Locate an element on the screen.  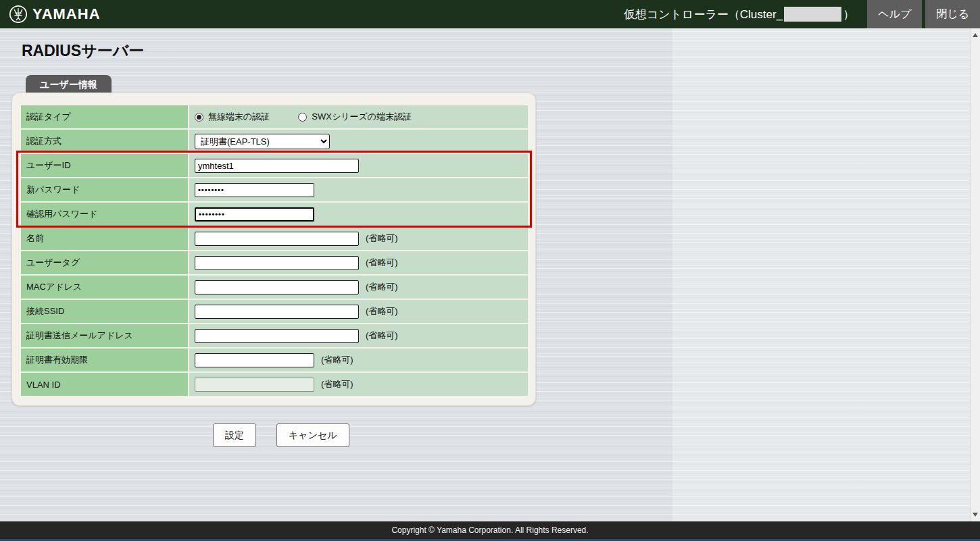
mac-address-input is located at coordinates (277, 288).